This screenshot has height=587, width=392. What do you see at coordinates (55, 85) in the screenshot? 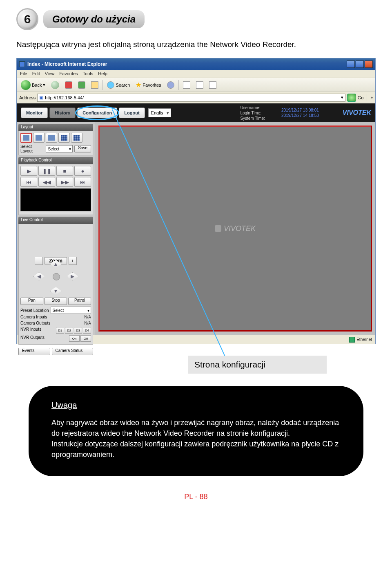
I see `forward-icon` at bounding box center [55, 85].